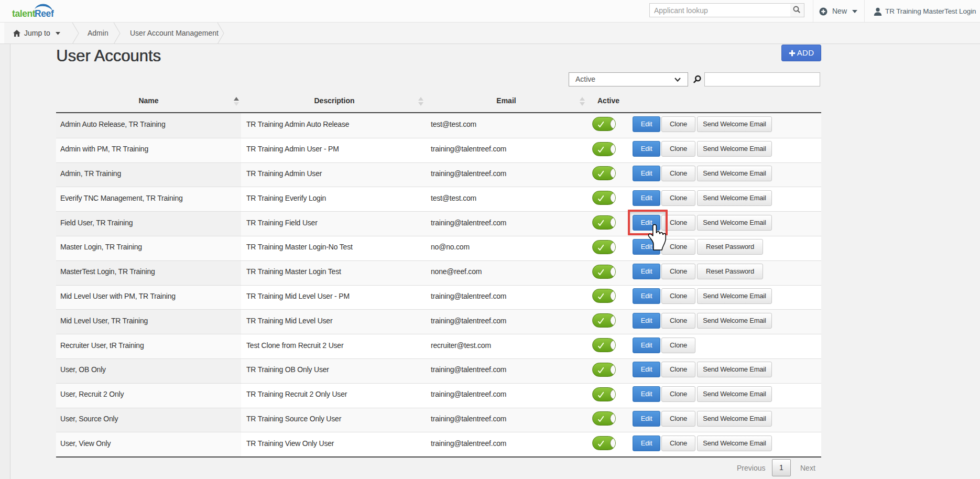 The height and width of the screenshot is (479, 980). I want to click on svg-text: Reef, so click(44, 14).